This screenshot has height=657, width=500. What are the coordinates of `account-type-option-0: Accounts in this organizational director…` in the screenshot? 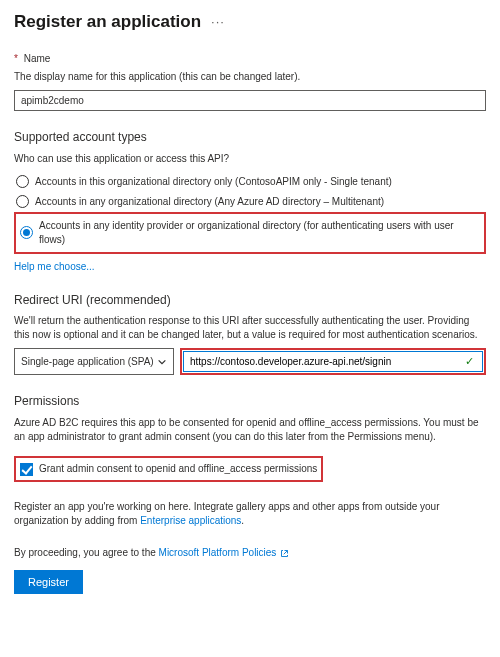 It's located at (250, 182).